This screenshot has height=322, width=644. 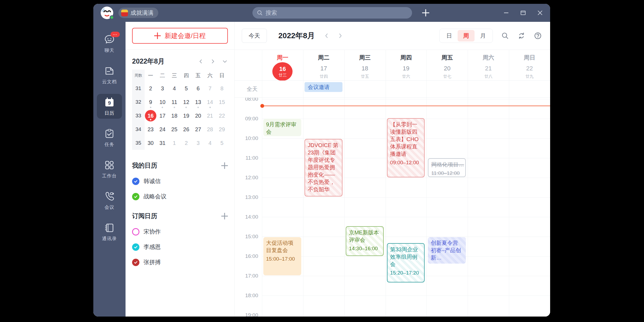 What do you see at coordinates (174, 143) in the screenshot?
I see `mini-day-cell: 1` at bounding box center [174, 143].